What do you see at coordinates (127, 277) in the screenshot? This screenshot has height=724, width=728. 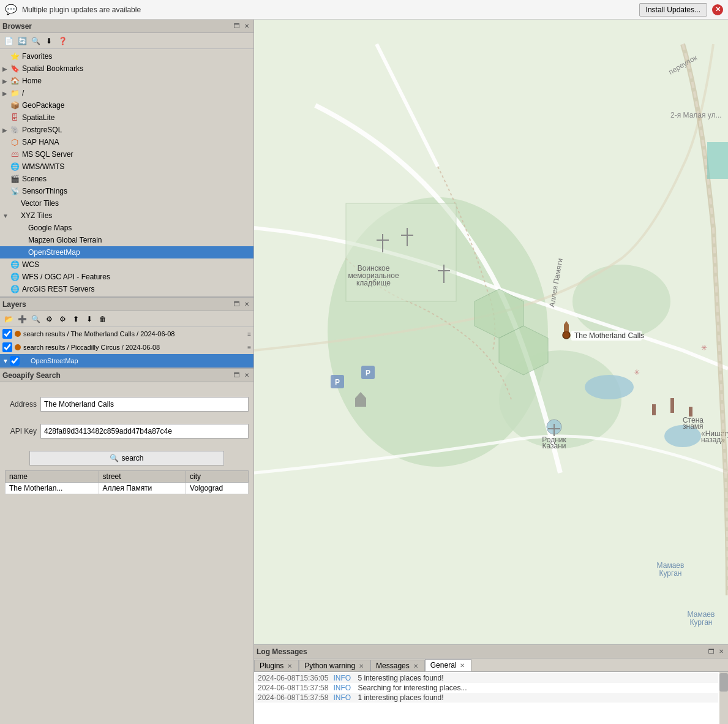 I see `tree-item-wfs: 🌐 WFS / OGC API - Features` at bounding box center [127, 277].